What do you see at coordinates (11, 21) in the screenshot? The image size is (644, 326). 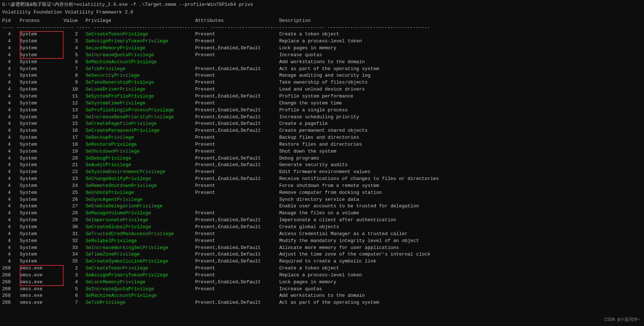 I see `pid-header: Pid` at bounding box center [11, 21].